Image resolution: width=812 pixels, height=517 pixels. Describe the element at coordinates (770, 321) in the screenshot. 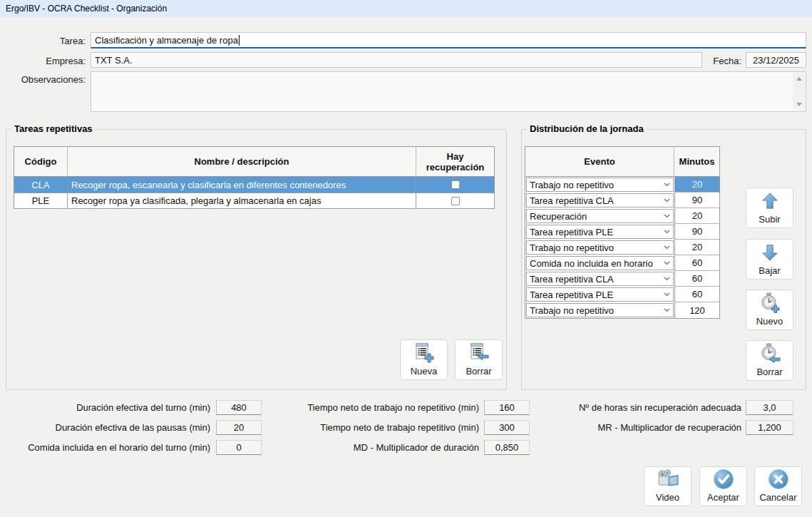

I see `nuevo-button-label: Nuevo` at that location.